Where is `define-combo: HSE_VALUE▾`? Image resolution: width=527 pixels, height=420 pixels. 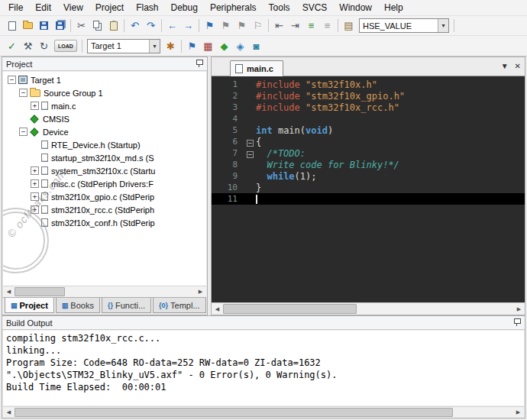 define-combo: HSE_VALUE▾ is located at coordinates (404, 26).